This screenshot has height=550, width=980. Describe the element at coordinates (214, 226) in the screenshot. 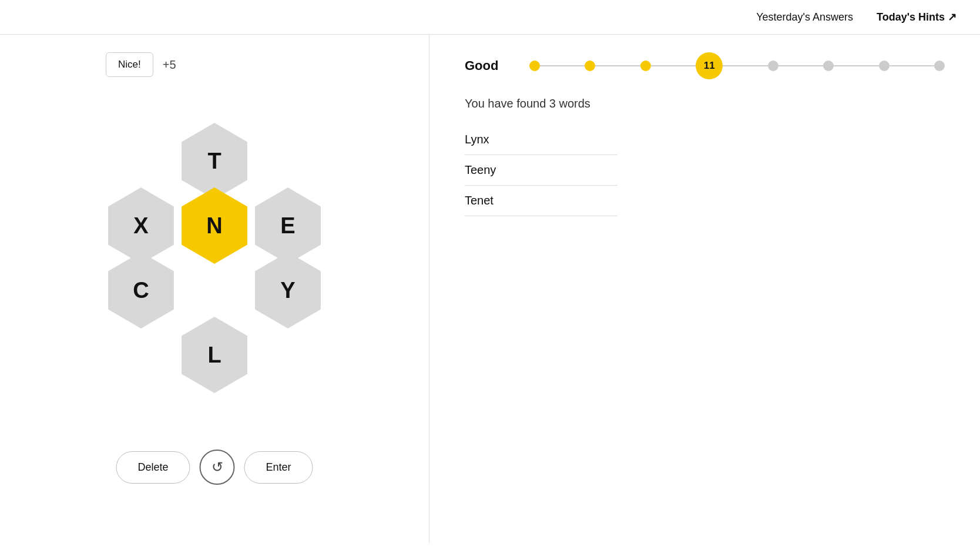

I see `hex-letter-N: N` at that location.